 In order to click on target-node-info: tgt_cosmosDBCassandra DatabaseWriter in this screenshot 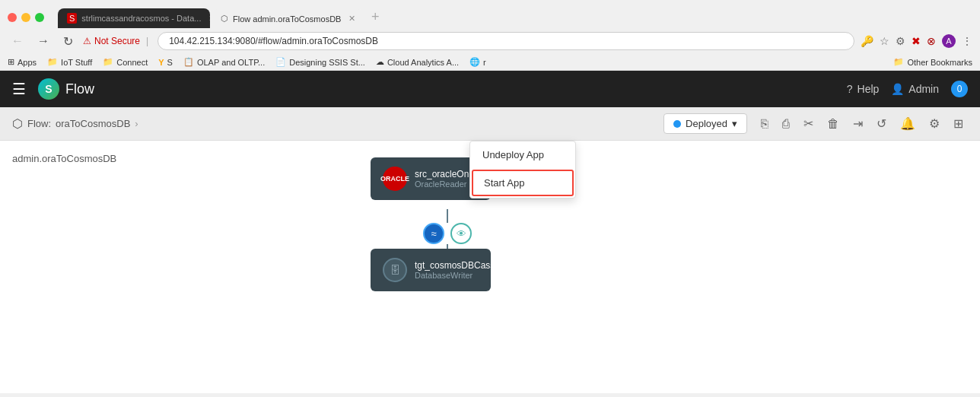, I will do `click(466, 270)`.